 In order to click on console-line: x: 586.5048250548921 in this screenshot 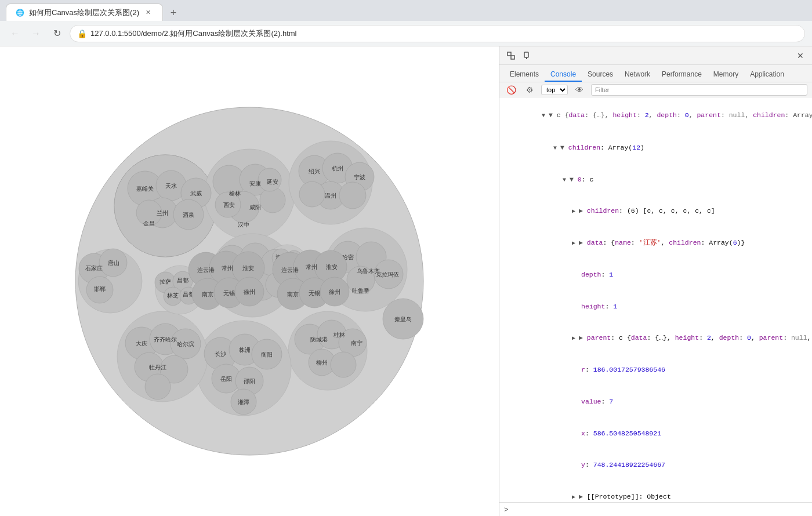, I will do `click(655, 434)`.